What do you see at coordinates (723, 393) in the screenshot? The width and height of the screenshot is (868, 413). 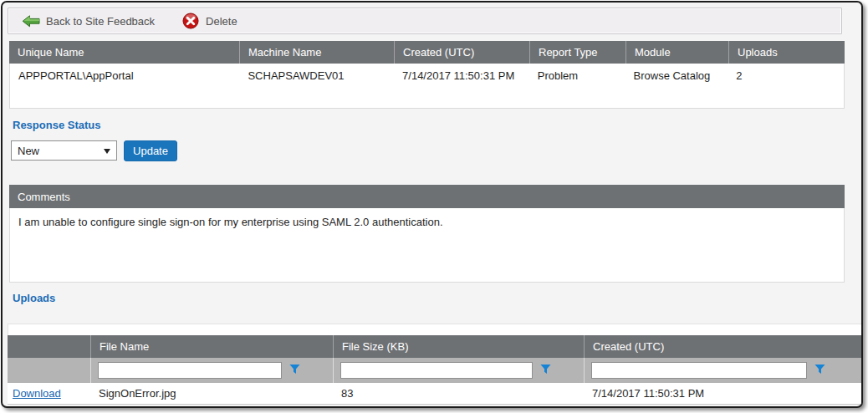 I see `cell-file-created: 7/14/2017 11:50:31 PM` at bounding box center [723, 393].